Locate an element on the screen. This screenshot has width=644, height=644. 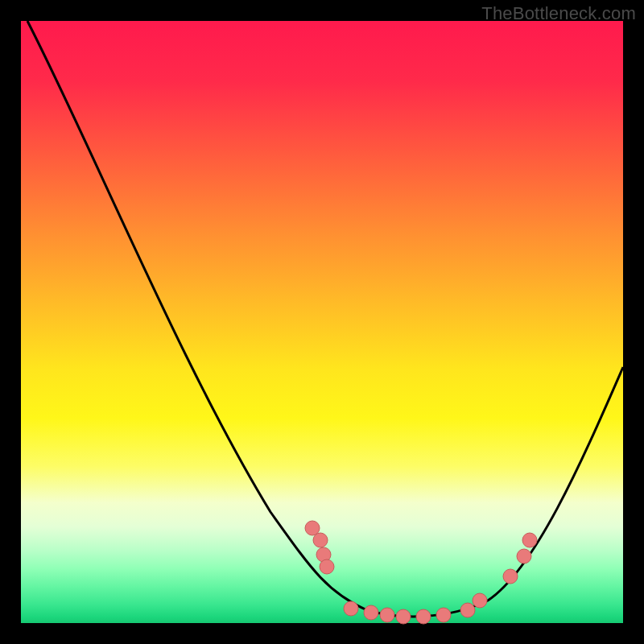
attribution-text: TheBottleneck.com is located at coordinates (559, 14).